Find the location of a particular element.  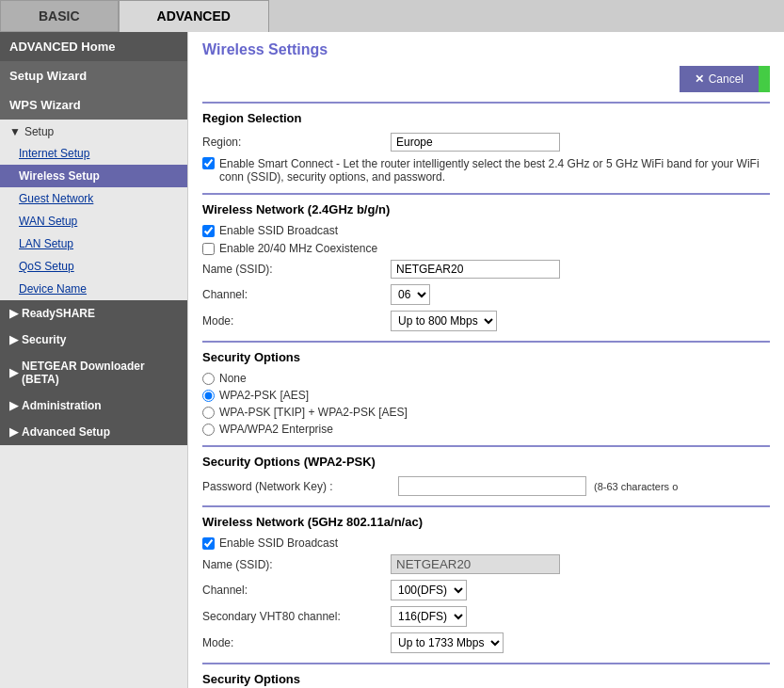

security-24-title: Security Options is located at coordinates (486, 358).